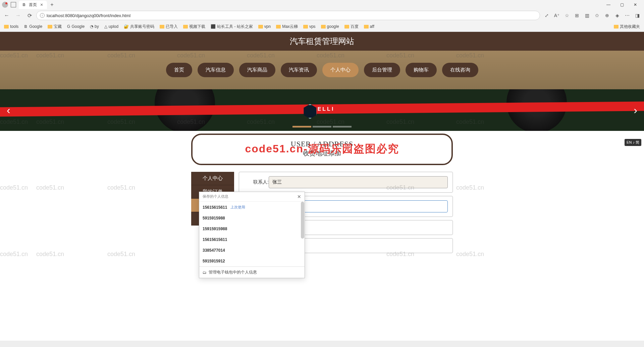 The width and height of the screenshot is (644, 347). What do you see at coordinates (252, 240) in the screenshot?
I see `autofill-option: 15615615611` at bounding box center [252, 240].